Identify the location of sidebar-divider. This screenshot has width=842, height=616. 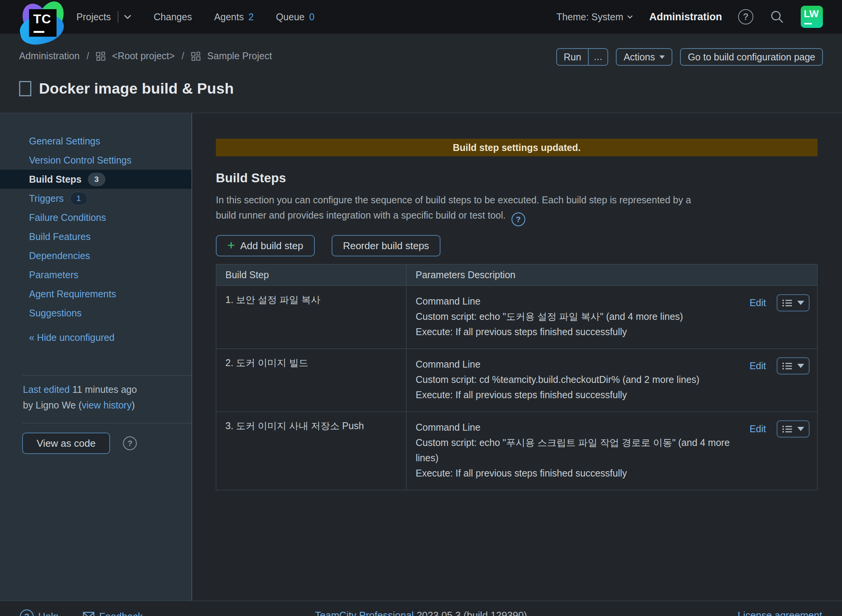
(107, 423).